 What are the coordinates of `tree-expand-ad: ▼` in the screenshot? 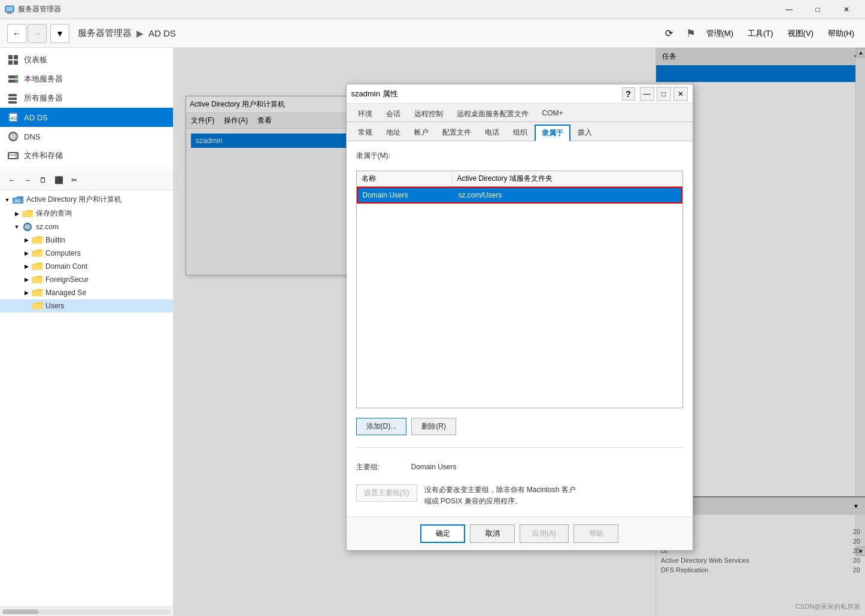 It's located at (7, 200).